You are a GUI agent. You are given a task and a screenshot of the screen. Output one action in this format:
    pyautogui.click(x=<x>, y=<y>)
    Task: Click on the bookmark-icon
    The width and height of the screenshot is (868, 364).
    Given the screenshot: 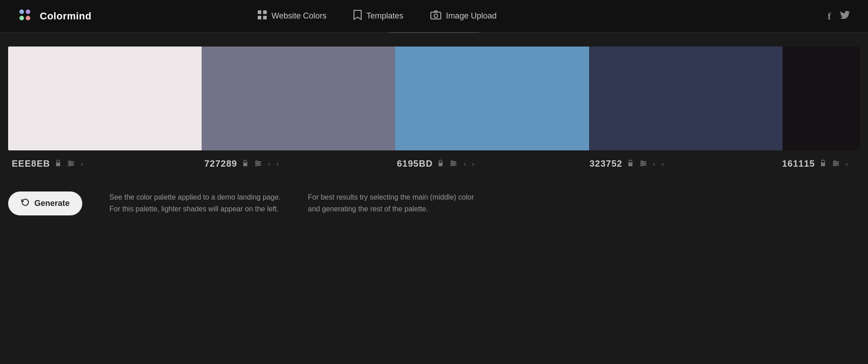 What is the action you would take?
    pyautogui.click(x=358, y=16)
    